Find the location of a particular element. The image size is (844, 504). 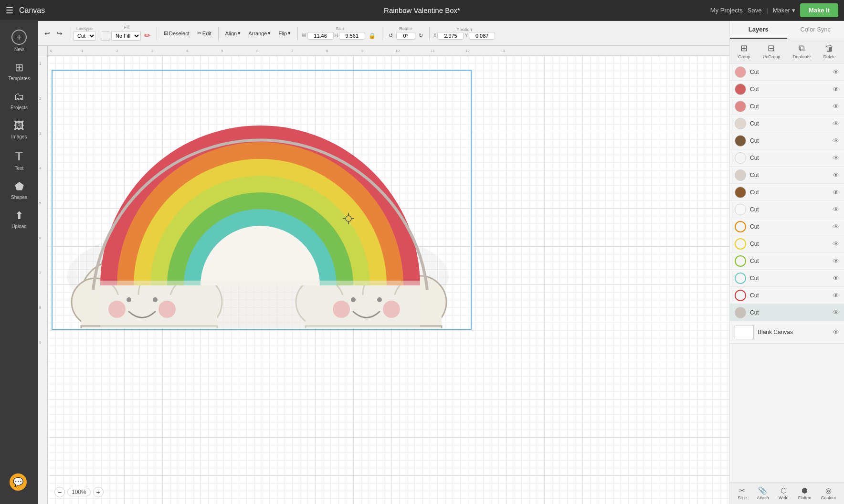

tab-layers: Layers is located at coordinates (759, 30).